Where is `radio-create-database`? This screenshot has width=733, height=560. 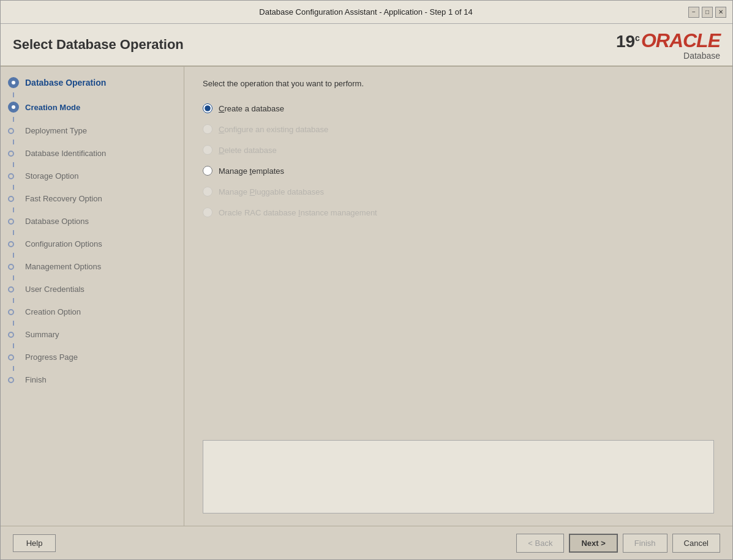 radio-create-database is located at coordinates (208, 108).